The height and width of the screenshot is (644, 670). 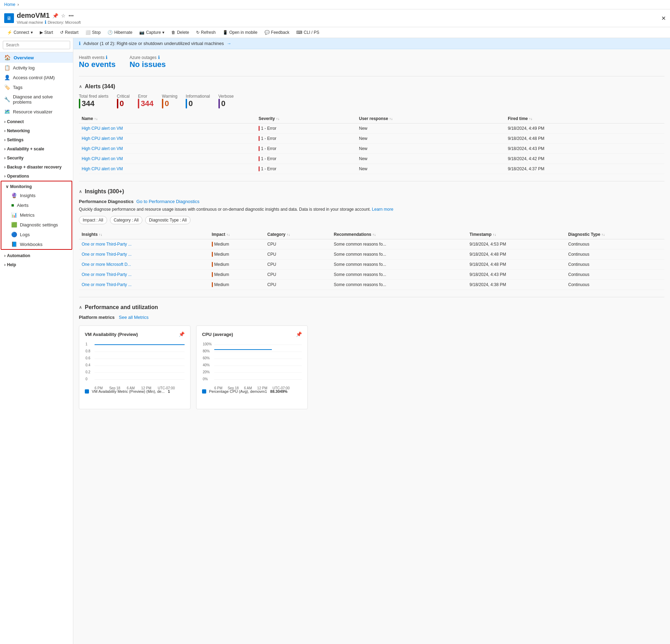 What do you see at coordinates (399, 234) in the screenshot?
I see `col-recommendations: Recommendations ↑↓` at bounding box center [399, 234].